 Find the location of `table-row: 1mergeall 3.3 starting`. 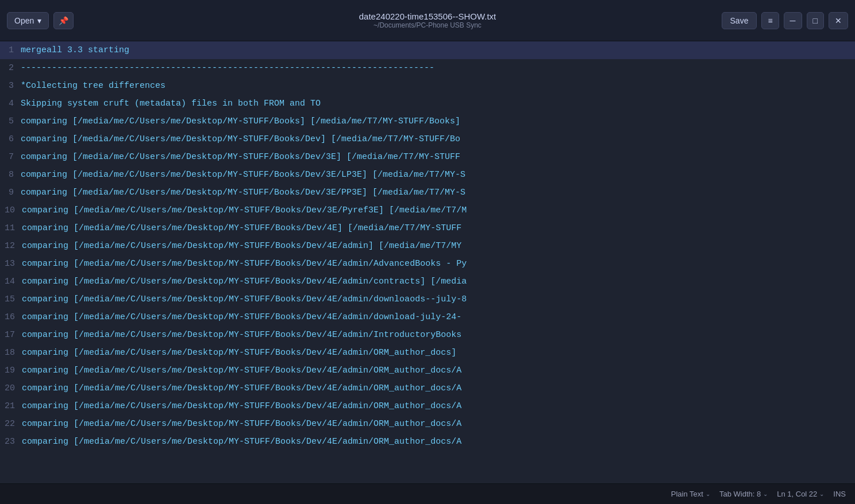

table-row: 1mergeall 3.3 starting is located at coordinates (428, 51).